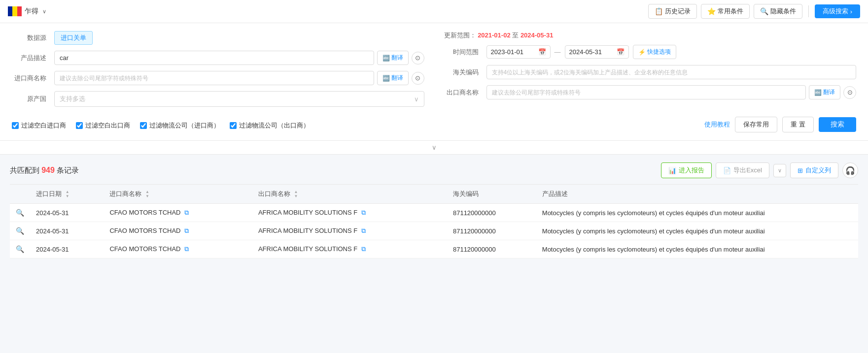 This screenshot has width=868, height=353. I want to click on reset-button: 重 置, so click(798, 125).